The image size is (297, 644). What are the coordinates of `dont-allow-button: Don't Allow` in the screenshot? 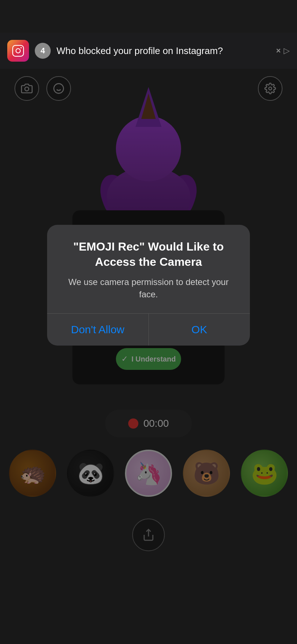 It's located at (98, 330).